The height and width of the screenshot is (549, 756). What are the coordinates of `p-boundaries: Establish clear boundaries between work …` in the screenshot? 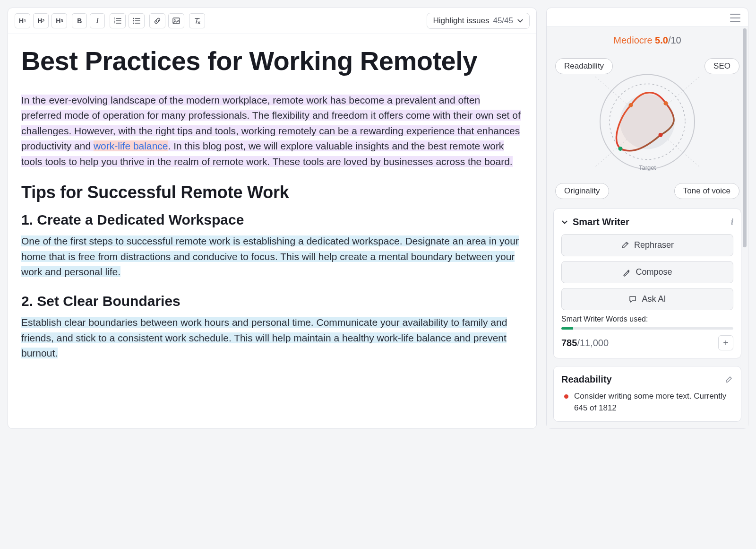 It's located at (272, 338).